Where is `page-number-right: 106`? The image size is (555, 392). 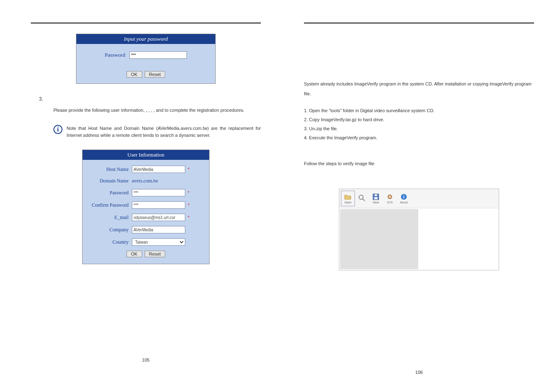
page-number-right: 106 is located at coordinates (419, 372).